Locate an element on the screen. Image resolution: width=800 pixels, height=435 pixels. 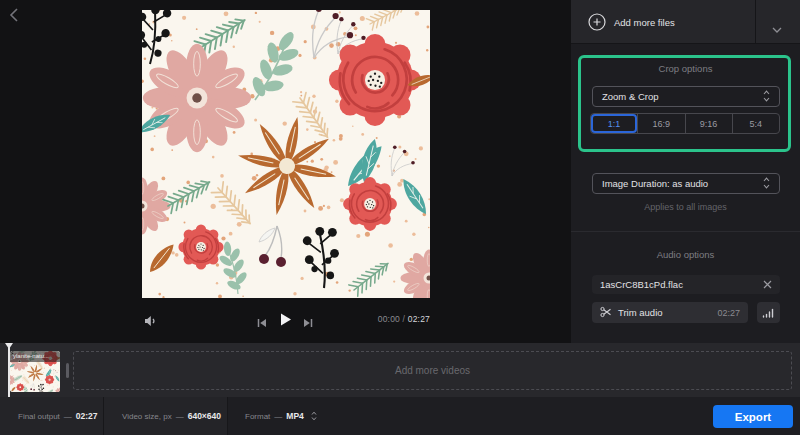
final-output-value: 02:27 is located at coordinates (87, 416).